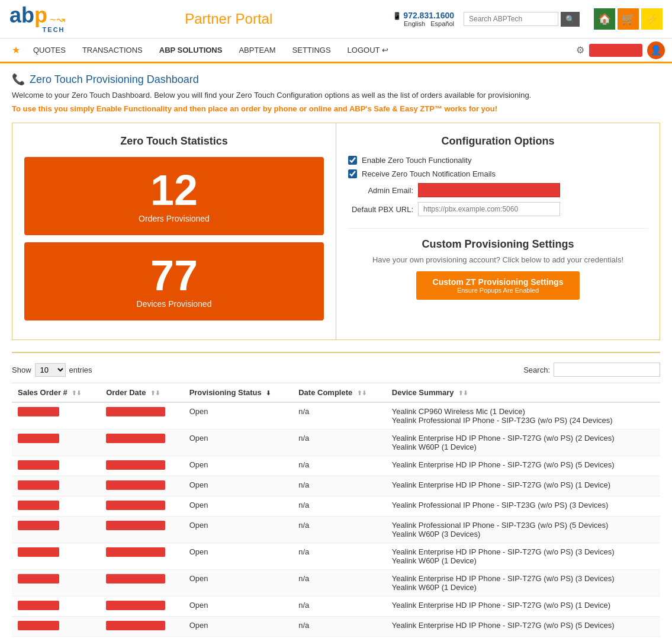 The image size is (672, 638). What do you see at coordinates (381, 210) in the screenshot?
I see `pbx-url-label: Default PBX URL:` at bounding box center [381, 210].